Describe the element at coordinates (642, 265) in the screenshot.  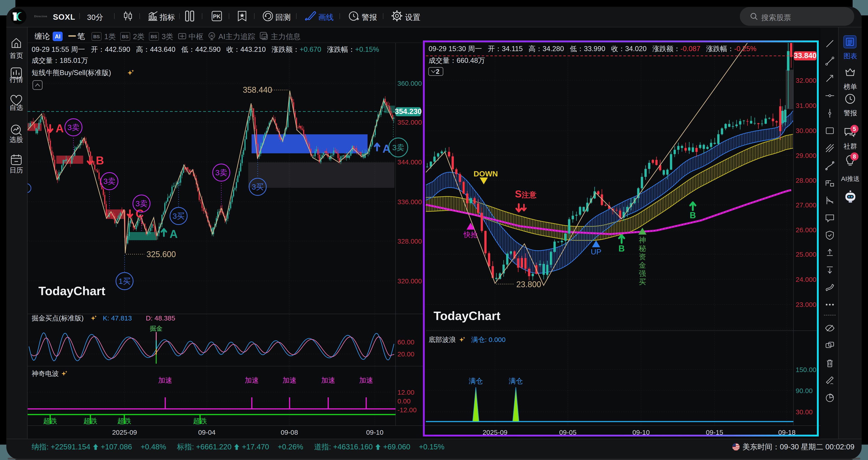
I see `svg-text: 金` at that location.